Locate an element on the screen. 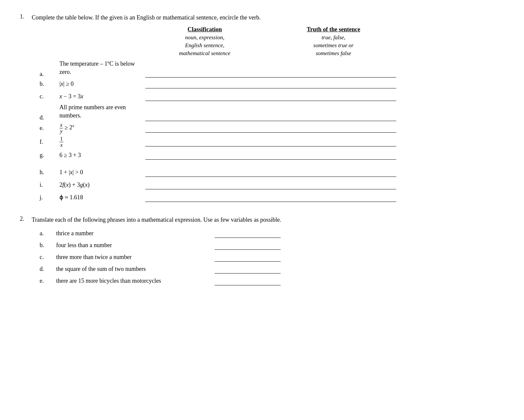 The height and width of the screenshot is (420, 524). q2-label-a: a. is located at coordinates (48, 234).